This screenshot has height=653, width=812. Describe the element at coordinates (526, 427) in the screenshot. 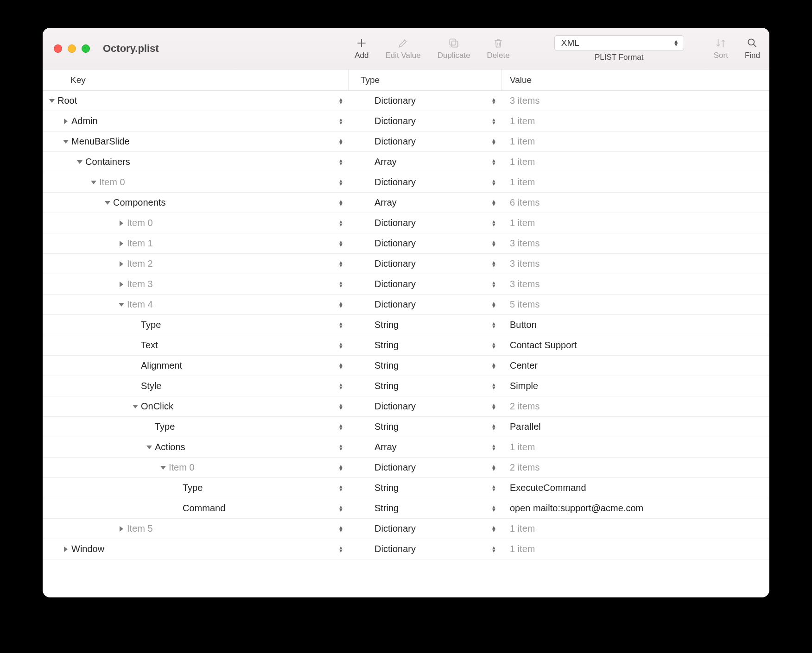

I see `row-value: Parallel` at that location.